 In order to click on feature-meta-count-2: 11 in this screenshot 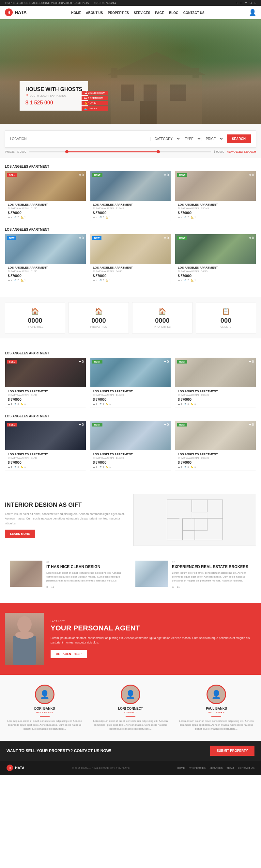, I will do `click(178, 587)`.